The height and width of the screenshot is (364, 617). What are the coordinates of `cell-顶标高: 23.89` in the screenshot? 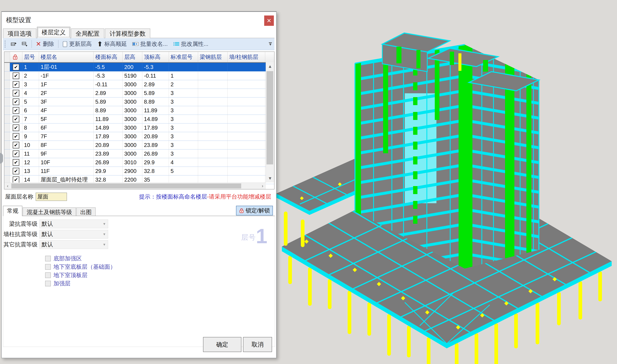 It's located at (155, 145).